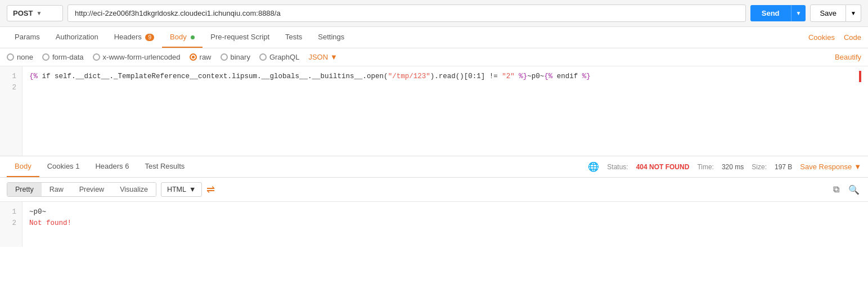  What do you see at coordinates (446, 223) in the screenshot?
I see `response-line-2: Not found!` at bounding box center [446, 223].